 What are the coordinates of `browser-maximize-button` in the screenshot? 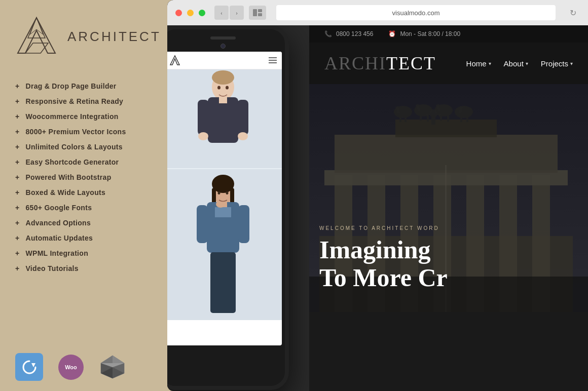 It's located at (202, 13).